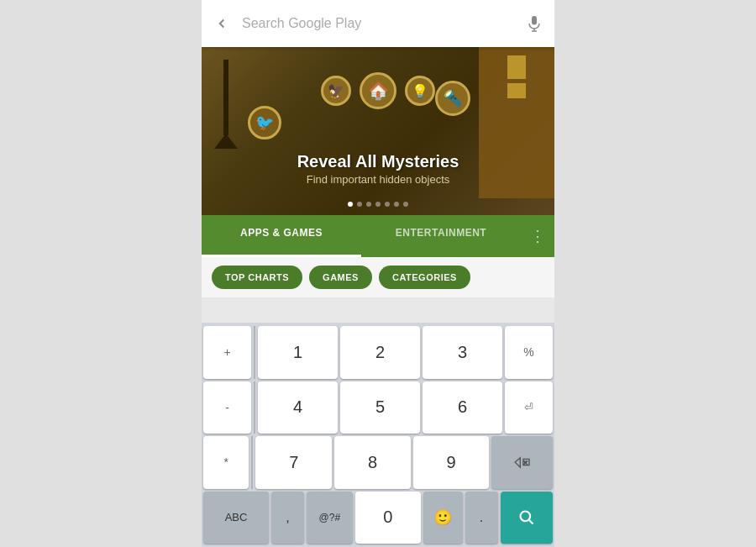 The width and height of the screenshot is (756, 547). Describe the element at coordinates (529, 353) in the screenshot. I see `key-percent: %` at that location.